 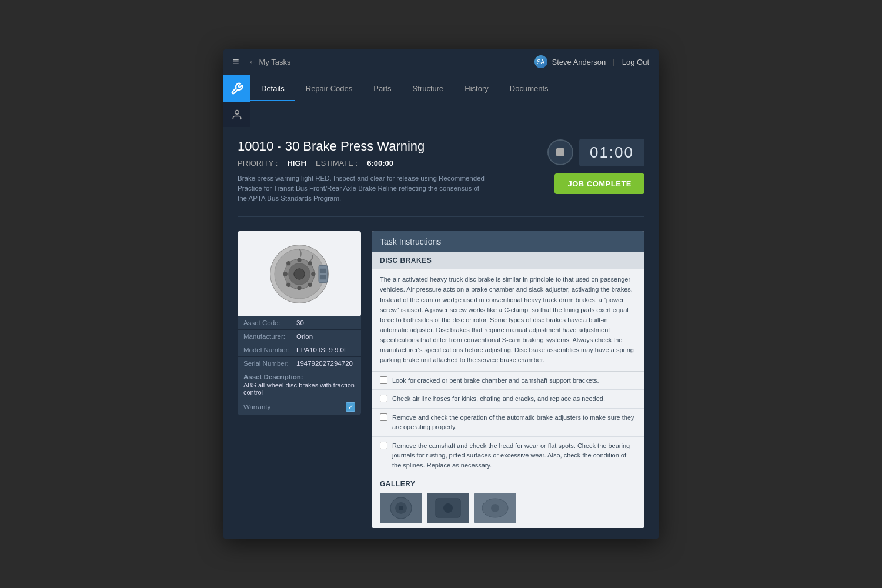 I want to click on warranty-row: Warranty ✓, so click(x=299, y=407).